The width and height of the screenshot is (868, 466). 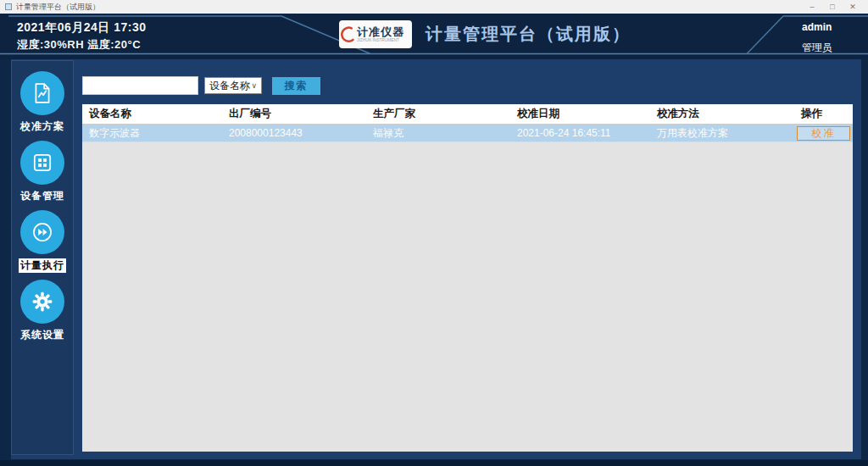 I want to click on minimize-button: –, so click(x=812, y=7).